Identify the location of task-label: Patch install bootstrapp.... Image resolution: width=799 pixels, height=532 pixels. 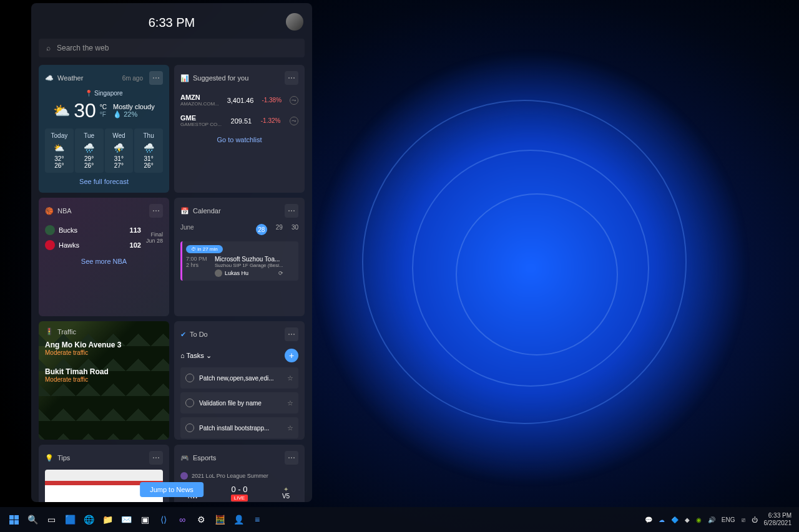
(234, 428).